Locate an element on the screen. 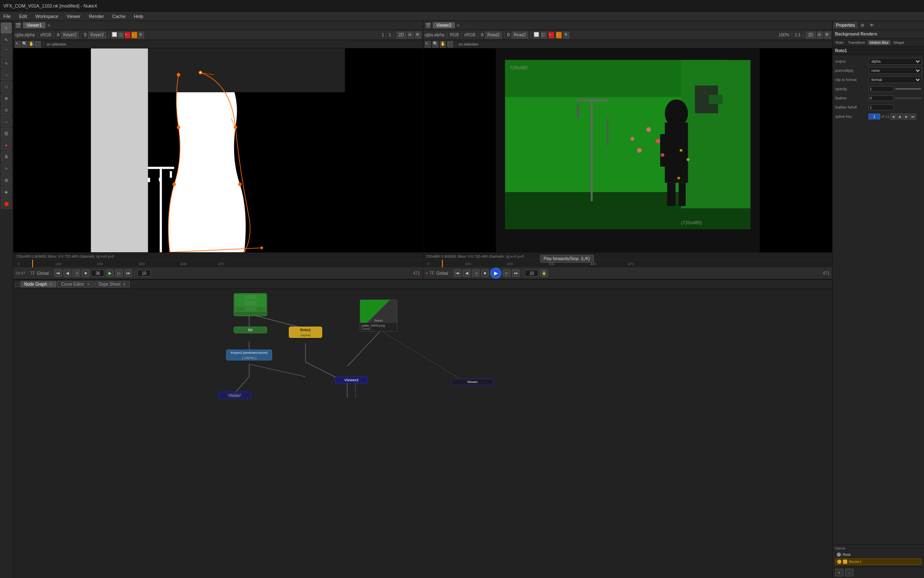 The height and width of the screenshot is (578, 924). menu-cache: Cache is located at coordinates (119, 16).